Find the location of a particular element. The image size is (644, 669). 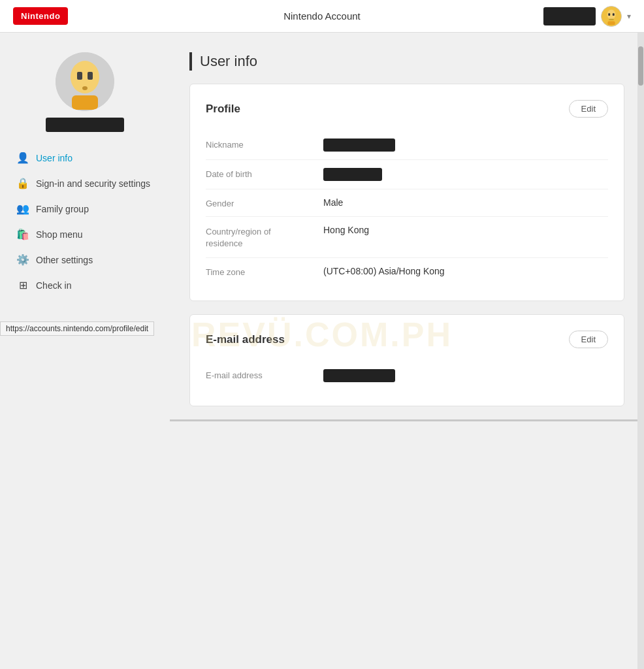

field-value-nickname is located at coordinates (359, 145).